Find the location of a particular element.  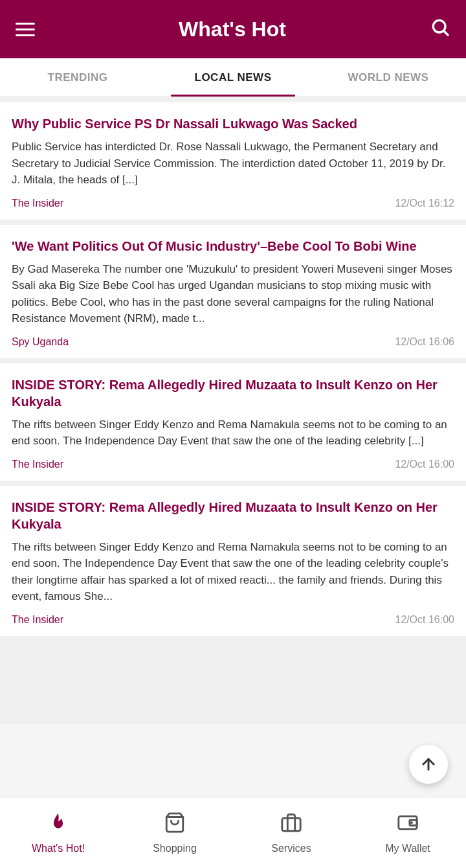

news-body-3: The rifts between Singer Eddy Kenzo and … is located at coordinates (233, 433).